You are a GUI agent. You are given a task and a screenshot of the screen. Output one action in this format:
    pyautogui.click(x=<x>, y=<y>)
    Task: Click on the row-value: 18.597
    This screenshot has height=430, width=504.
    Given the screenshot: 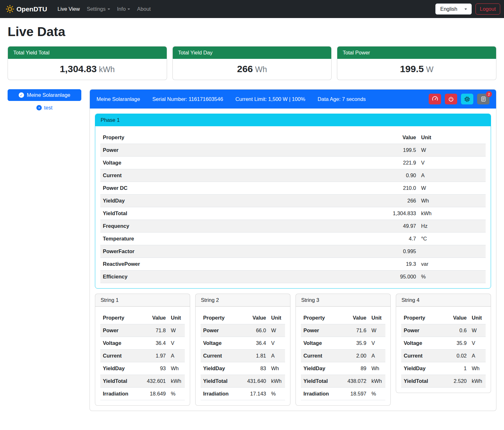 What is the action you would take?
    pyautogui.click(x=357, y=394)
    